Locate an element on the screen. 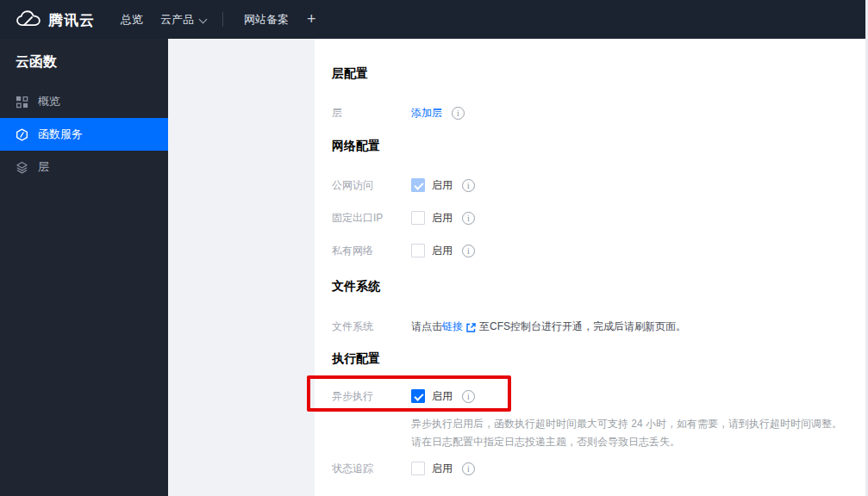 The height and width of the screenshot is (496, 868). add-layer-link: 添加层 is located at coordinates (427, 114).